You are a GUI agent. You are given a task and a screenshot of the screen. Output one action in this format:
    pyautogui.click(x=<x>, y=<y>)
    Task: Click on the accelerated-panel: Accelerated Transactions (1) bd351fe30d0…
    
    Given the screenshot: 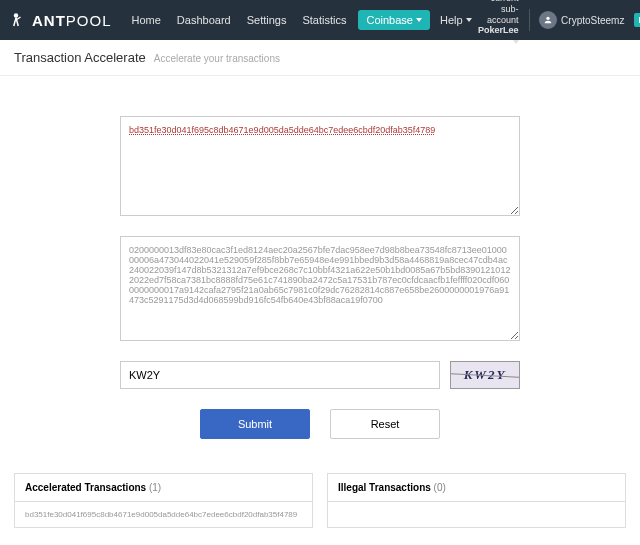 What is the action you would take?
    pyautogui.click(x=164, y=500)
    